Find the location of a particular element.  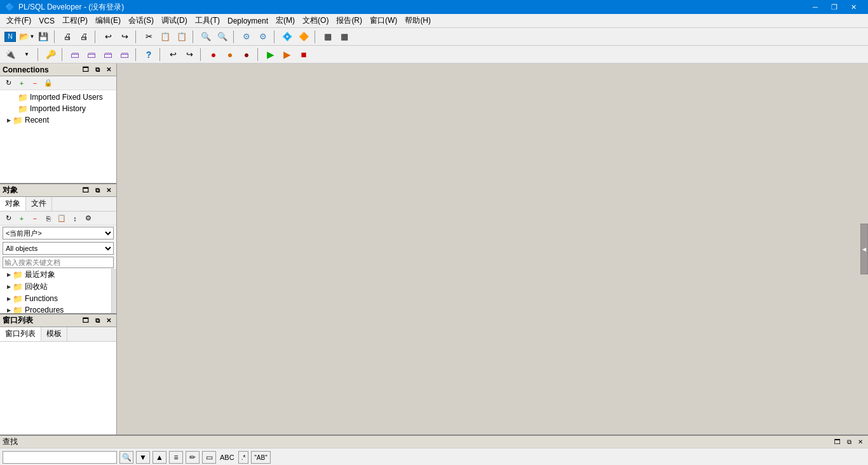

right-edge-panel: ◀ is located at coordinates (864, 249).